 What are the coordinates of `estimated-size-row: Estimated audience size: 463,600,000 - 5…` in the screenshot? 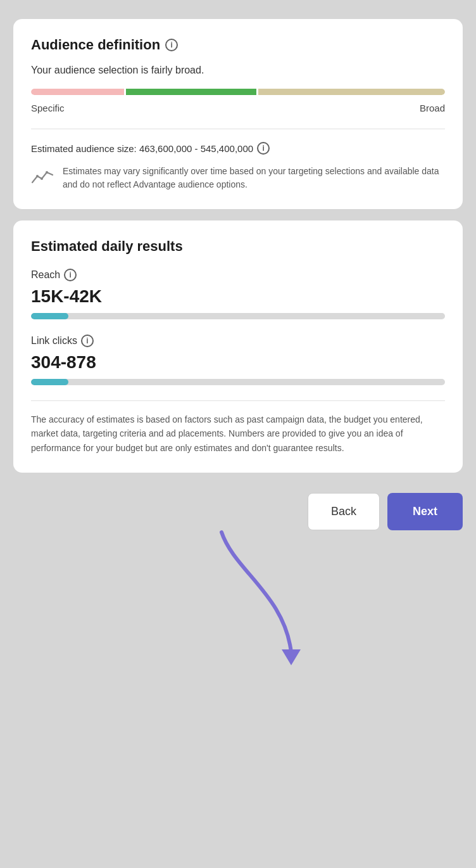 It's located at (238, 148).